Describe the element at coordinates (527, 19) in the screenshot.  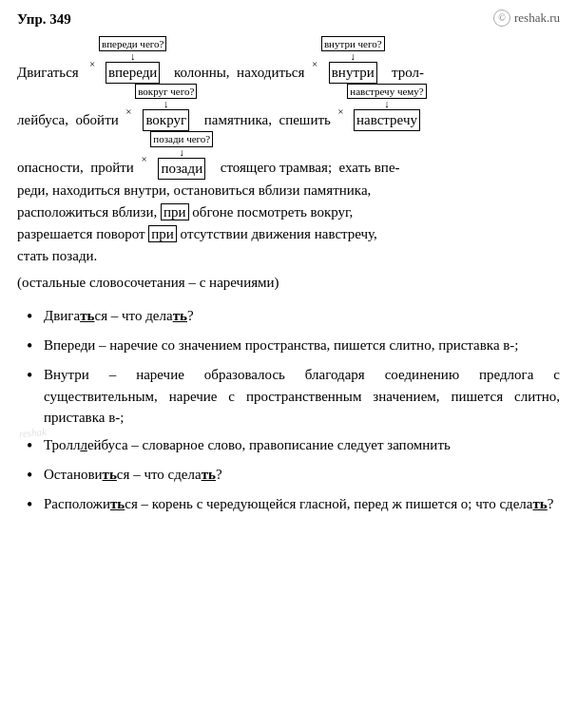
I see `site-label: © reshak.ru` at that location.